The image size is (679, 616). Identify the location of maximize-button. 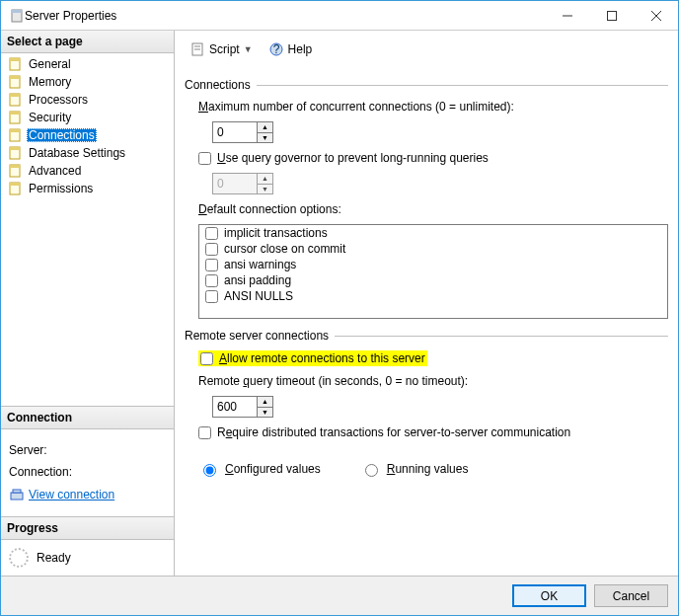
(612, 16).